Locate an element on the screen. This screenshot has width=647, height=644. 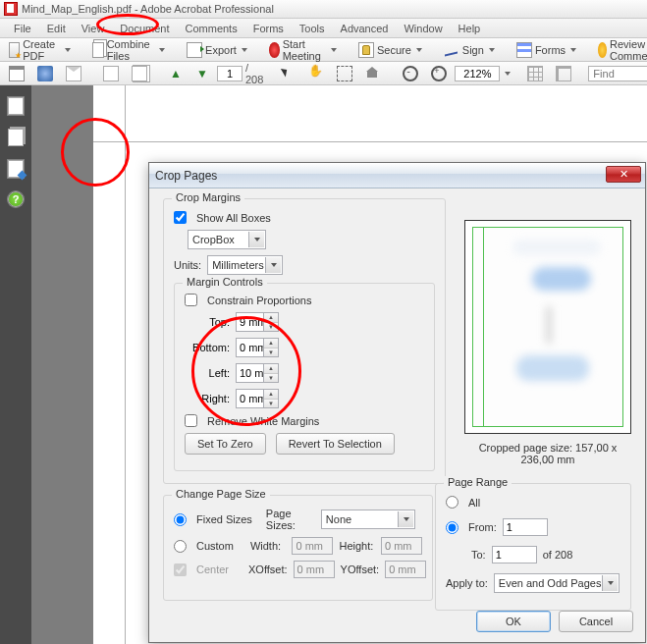
constrain-label: Constrain Proportions is located at coordinates (259, 300).